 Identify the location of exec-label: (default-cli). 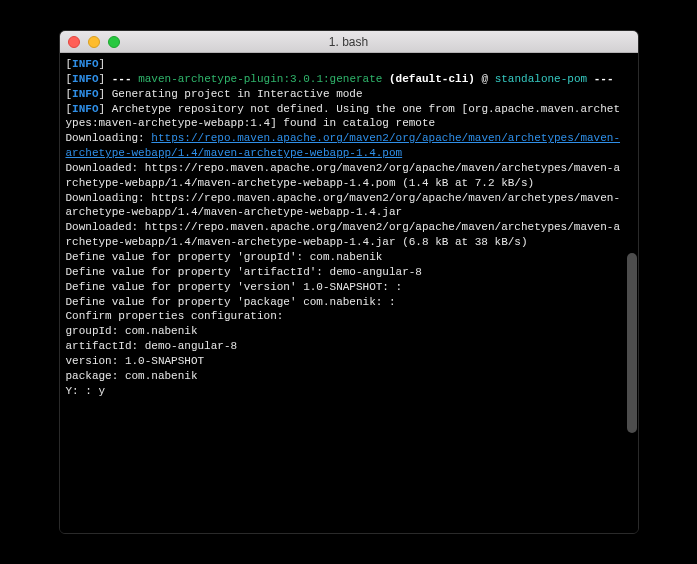
(432, 79).